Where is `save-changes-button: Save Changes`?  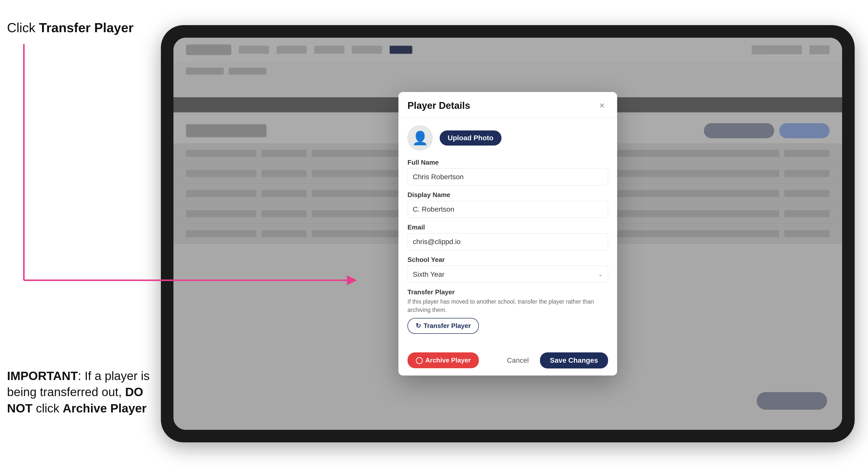 save-changes-button: Save Changes is located at coordinates (574, 361).